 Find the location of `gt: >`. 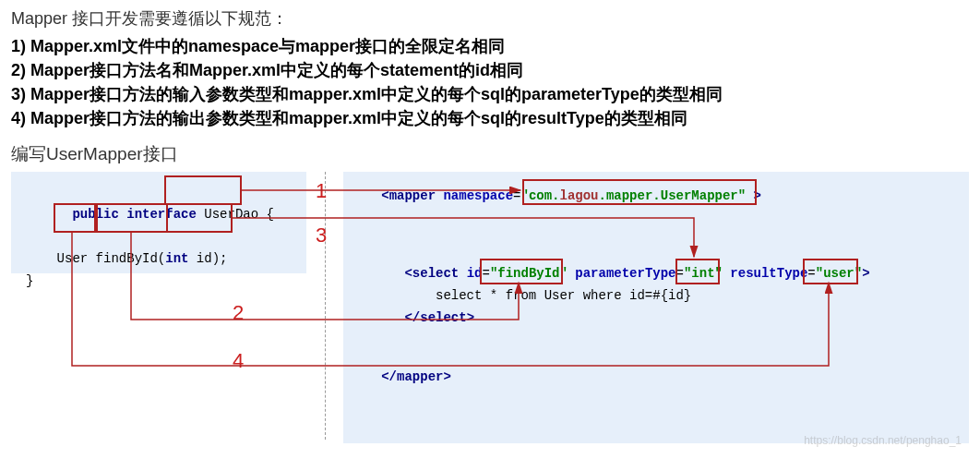

gt: > is located at coordinates (753, 196).